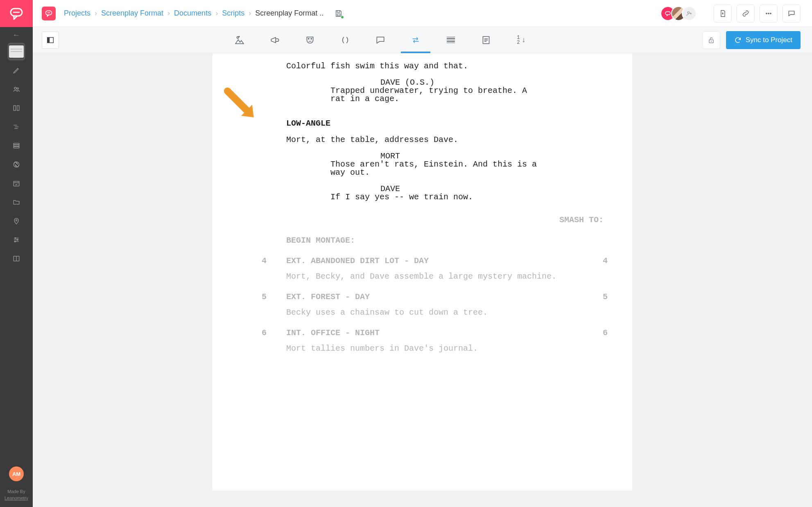  What do you see at coordinates (16, 70) in the screenshot?
I see `sidebar-item-edit` at bounding box center [16, 70].